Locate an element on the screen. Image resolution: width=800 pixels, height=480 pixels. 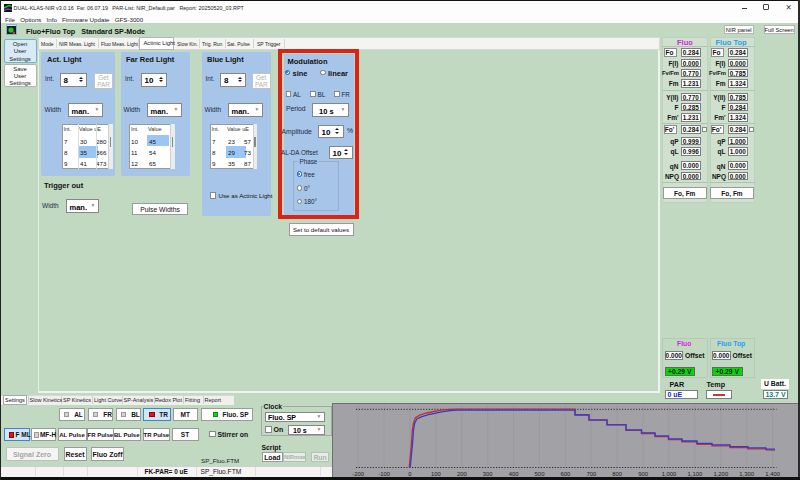
svg-text: 1,000 is located at coordinates (670, 474).